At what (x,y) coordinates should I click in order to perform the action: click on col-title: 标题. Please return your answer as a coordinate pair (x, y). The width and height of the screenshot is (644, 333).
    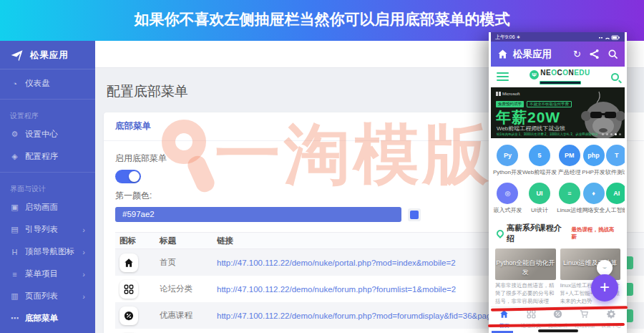
    Looking at the image, I should click on (188, 241).